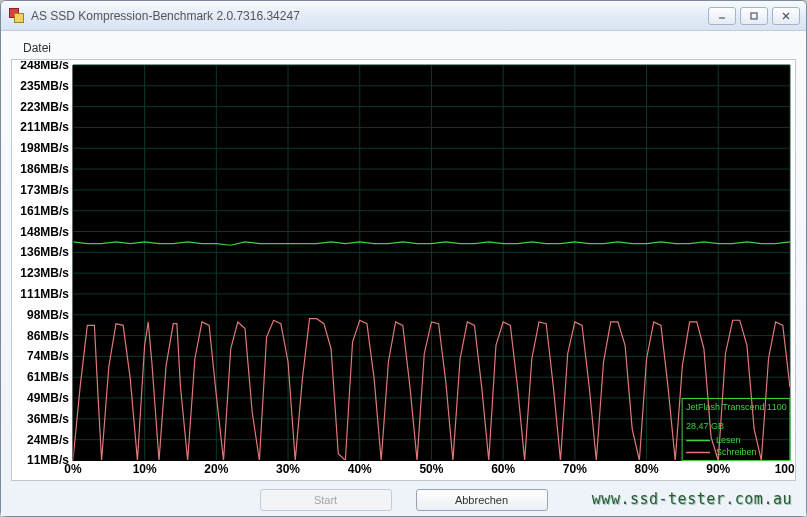  I want to click on svg-text: 223MB/s, so click(44, 107).